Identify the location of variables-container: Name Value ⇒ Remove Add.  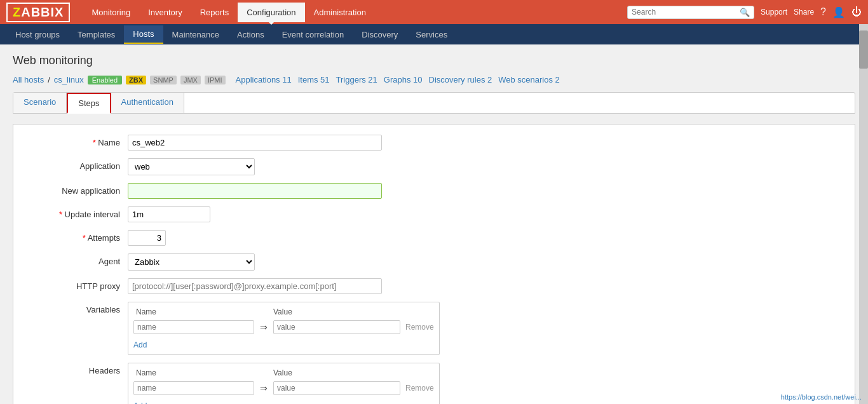
(283, 328).